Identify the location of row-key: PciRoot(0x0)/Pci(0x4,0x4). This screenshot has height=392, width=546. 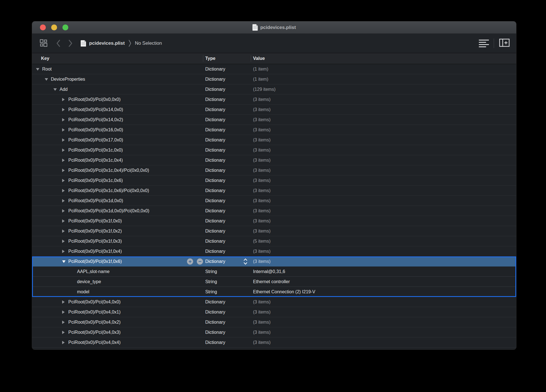
(94, 343).